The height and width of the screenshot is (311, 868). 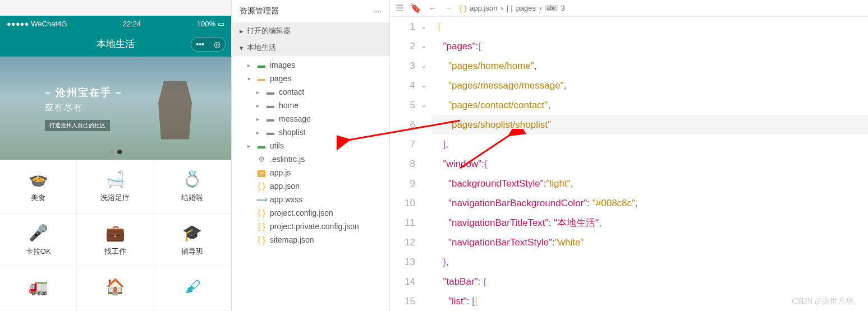 I want to click on banner-dots, so click(x=116, y=152).